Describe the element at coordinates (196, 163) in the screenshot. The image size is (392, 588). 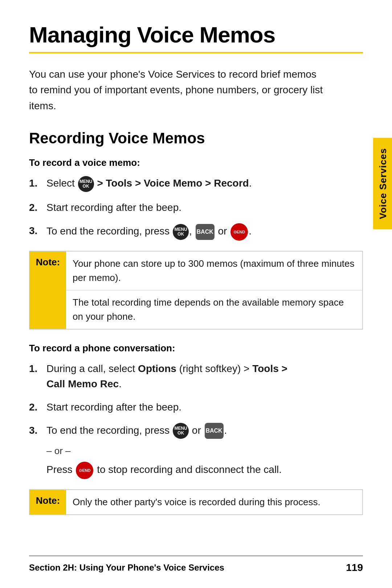
I see `subsection1-label: To record a voice memo:` at that location.